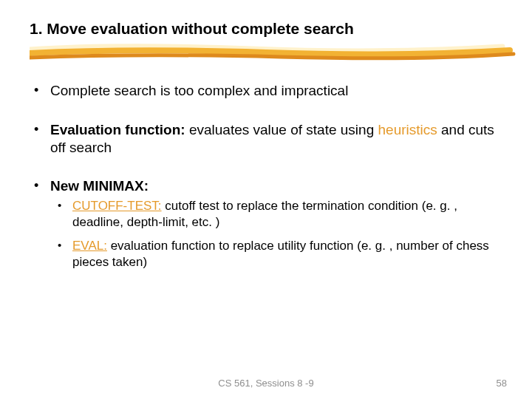 The width and height of the screenshot is (532, 399). I want to click on bullet-text: Complete search is too complex and impra…, so click(200, 90).